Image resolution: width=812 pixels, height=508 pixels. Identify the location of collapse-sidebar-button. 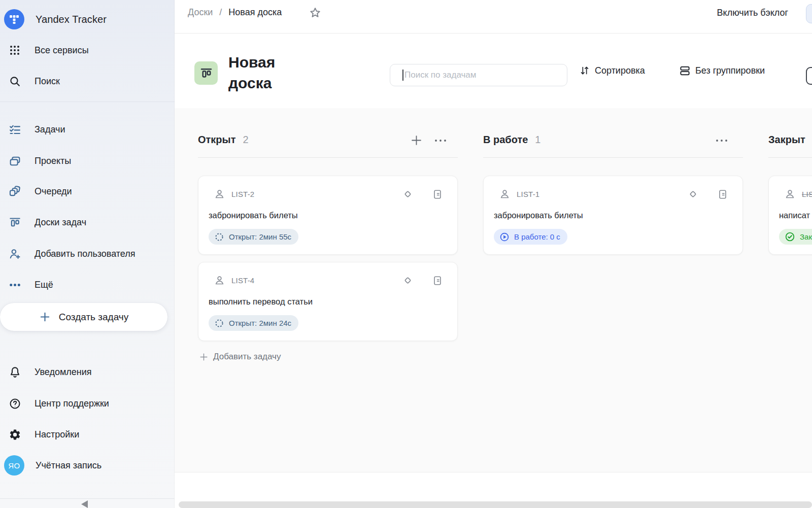
(84, 504).